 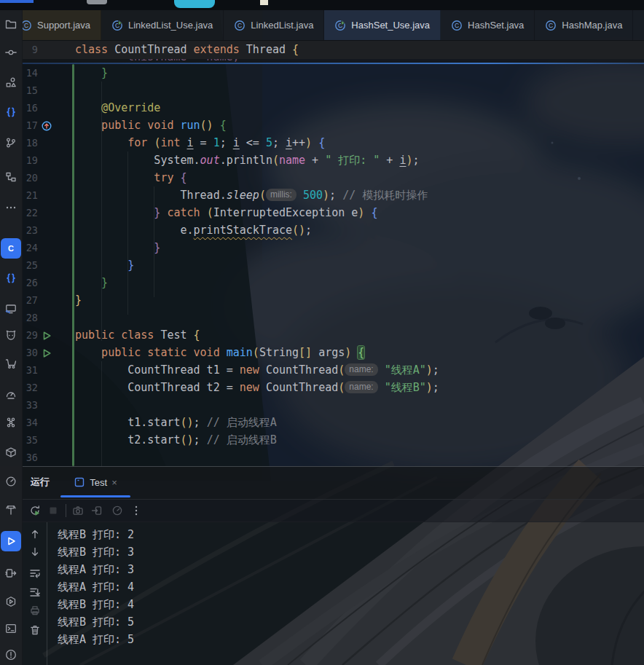 What do you see at coordinates (257, 387) in the screenshot?
I see `code-text: CountThread t2 = new CountThread(name: "…` at bounding box center [257, 387].